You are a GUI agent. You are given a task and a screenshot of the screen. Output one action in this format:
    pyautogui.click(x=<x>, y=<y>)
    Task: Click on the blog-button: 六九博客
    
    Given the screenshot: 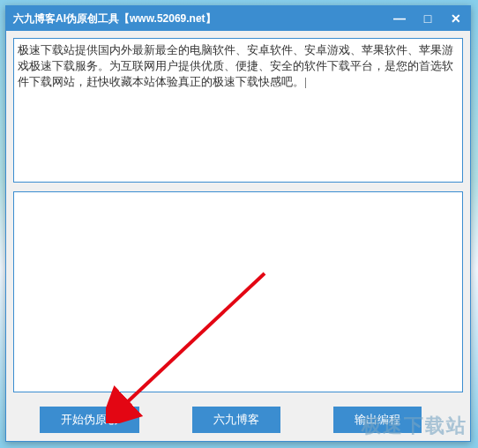 What is the action you would take?
    pyautogui.click(x=236, y=420)
    